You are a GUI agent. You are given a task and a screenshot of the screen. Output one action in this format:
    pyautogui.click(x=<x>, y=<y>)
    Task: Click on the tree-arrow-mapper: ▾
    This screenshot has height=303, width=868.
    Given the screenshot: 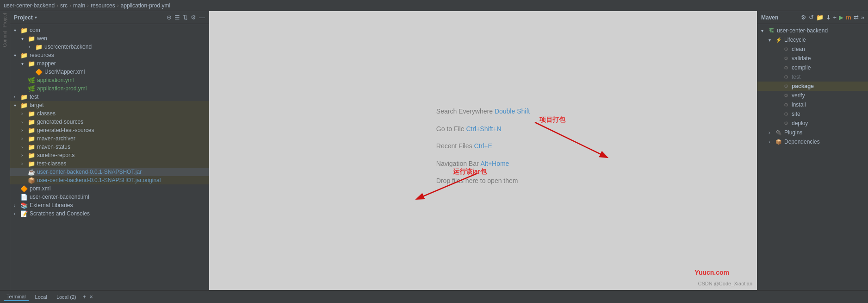 What is the action you would take?
    pyautogui.click(x=25, y=64)
    